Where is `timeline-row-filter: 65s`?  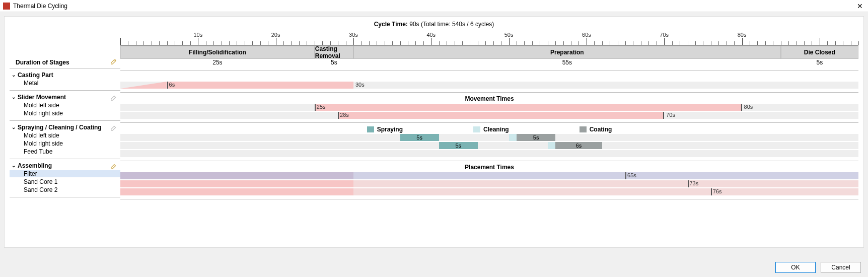 timeline-row-filter: 65s is located at coordinates (489, 176).